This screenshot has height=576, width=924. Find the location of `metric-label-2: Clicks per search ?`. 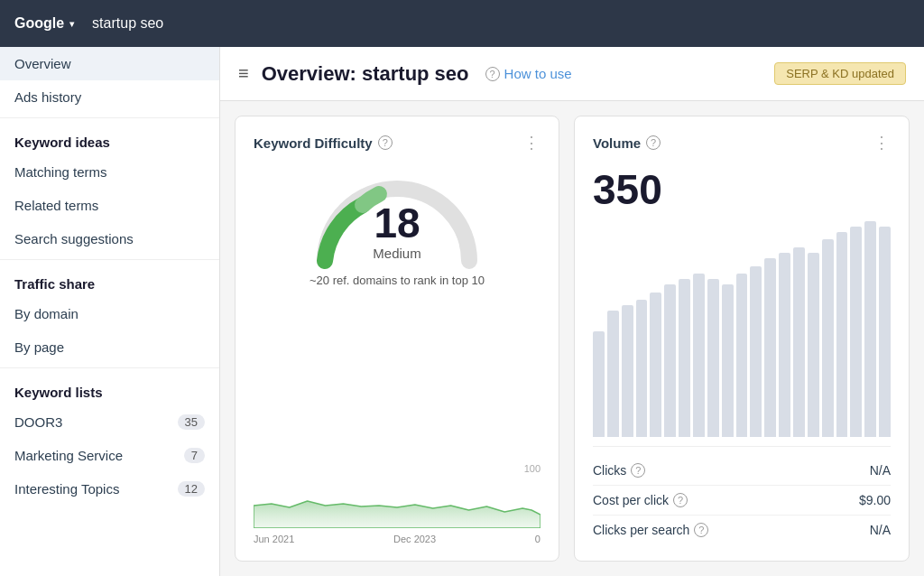

metric-label-2: Clicks per search ? is located at coordinates (651, 530).